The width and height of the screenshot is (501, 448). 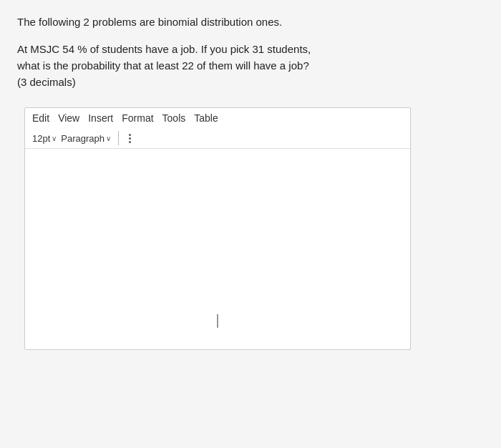 I want to click on menu-insert: Insert, so click(x=100, y=118).